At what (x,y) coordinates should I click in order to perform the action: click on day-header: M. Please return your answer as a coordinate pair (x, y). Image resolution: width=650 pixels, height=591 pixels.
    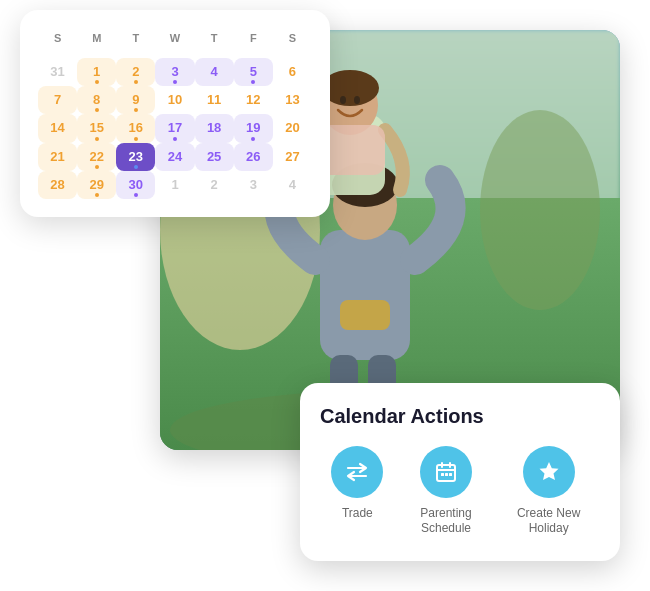
    Looking at the image, I should click on (96, 40).